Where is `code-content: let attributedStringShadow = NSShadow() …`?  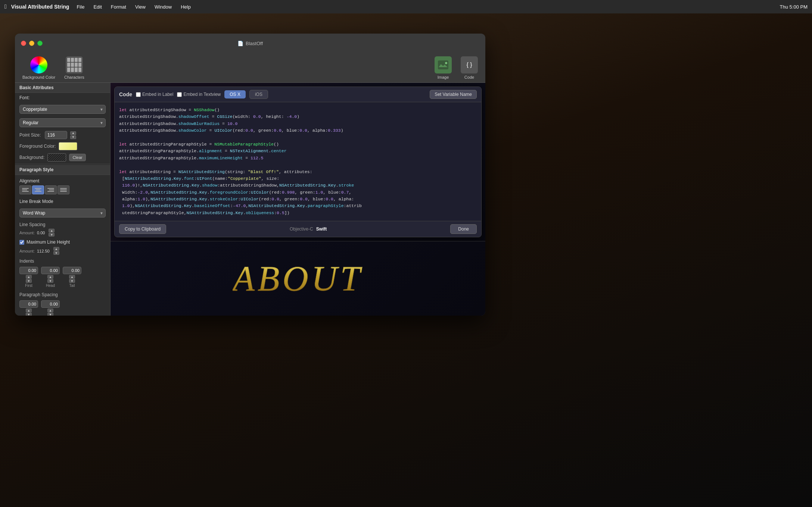
code-content: let attributedStringShadow = NSShadow() … is located at coordinates (298, 162).